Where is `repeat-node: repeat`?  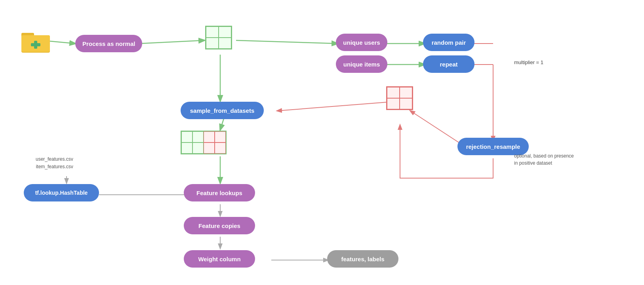 repeat-node: repeat is located at coordinates (449, 64).